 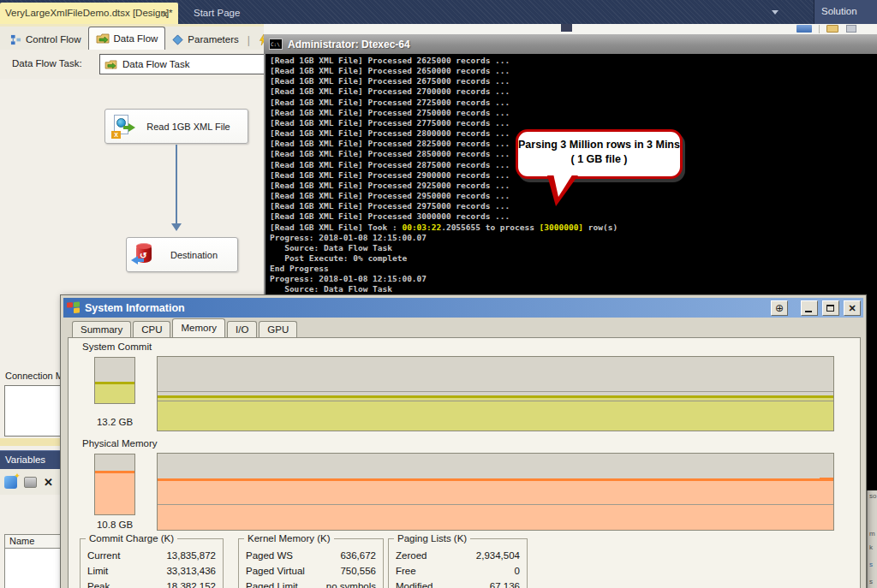 I want to click on stat-row: Paged Limitno symbols, so click(x=311, y=584).